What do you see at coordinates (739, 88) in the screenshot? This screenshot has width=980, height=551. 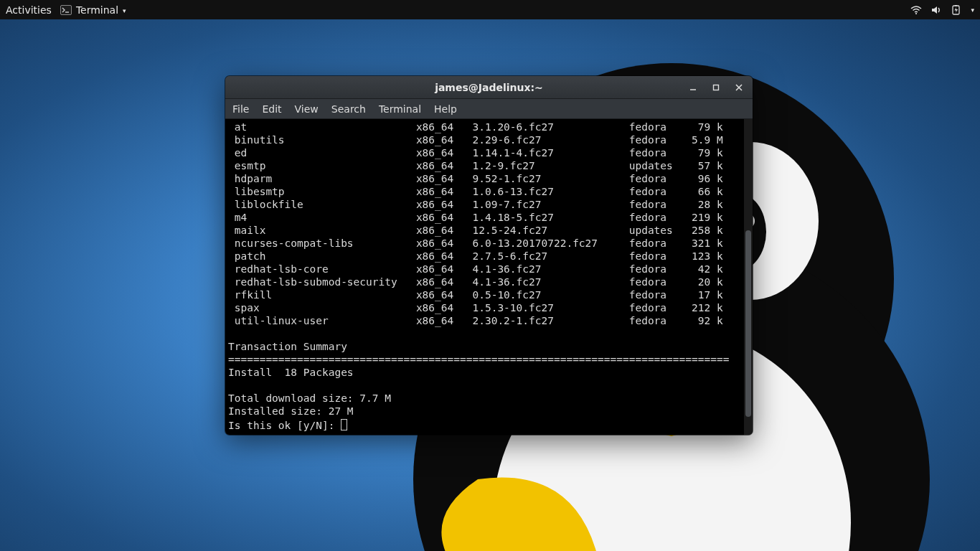 I see `close-button` at bounding box center [739, 88].